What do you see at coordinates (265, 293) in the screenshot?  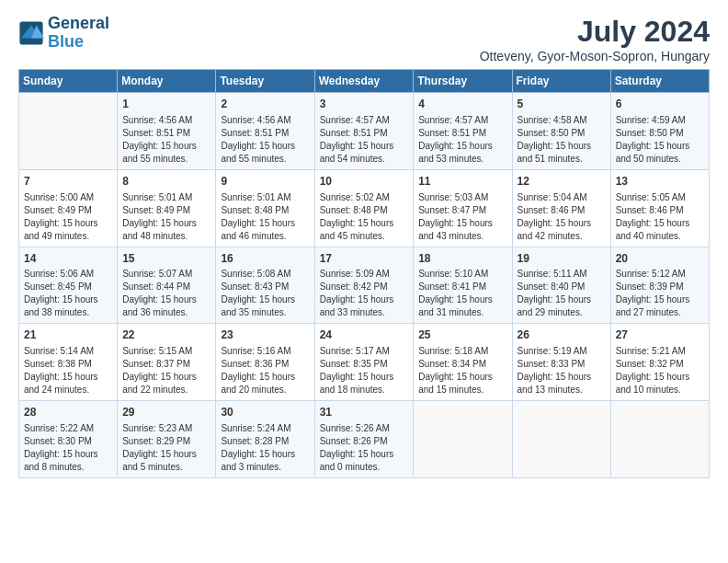 I see `cell-content: Sunrise: 5:08 AM Sunset: 8:43 PM Dayligh…` at bounding box center [265, 293].